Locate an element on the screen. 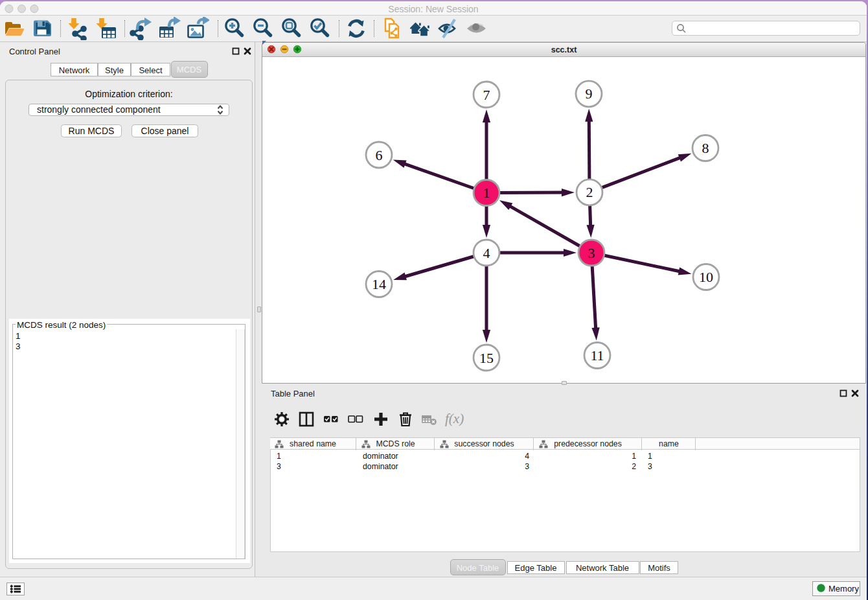 The height and width of the screenshot is (600, 868). svg-text: 9 is located at coordinates (589, 93).